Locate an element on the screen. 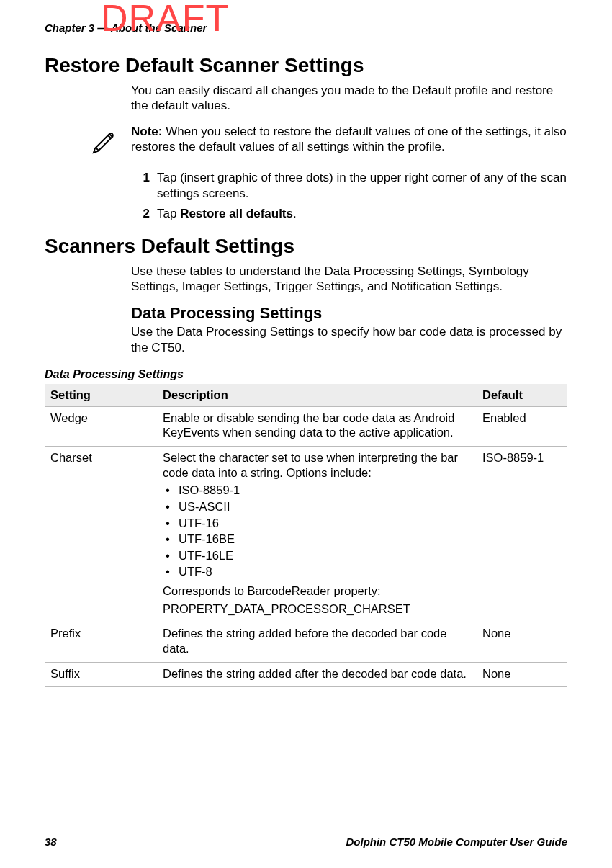 Image resolution: width=612 pixels, height=868 pixels. note-body: When you select to restore the default v… is located at coordinates (348, 139).